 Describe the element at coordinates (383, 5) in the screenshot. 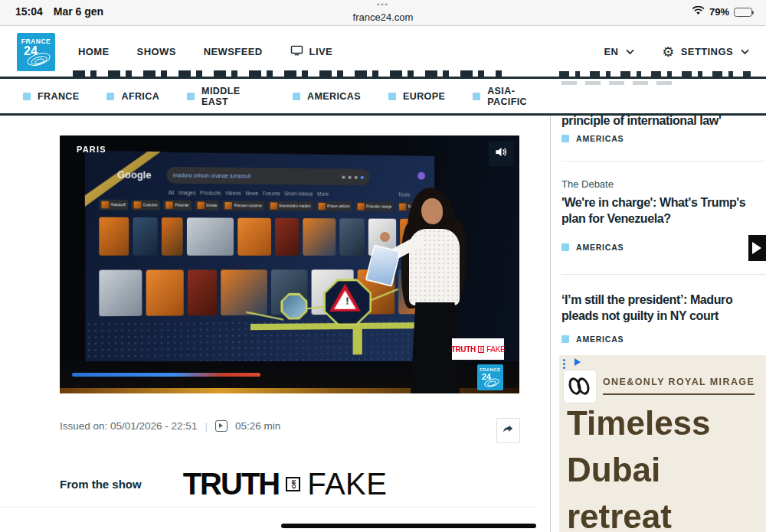

I see `tab-overview-dots: •••` at that location.